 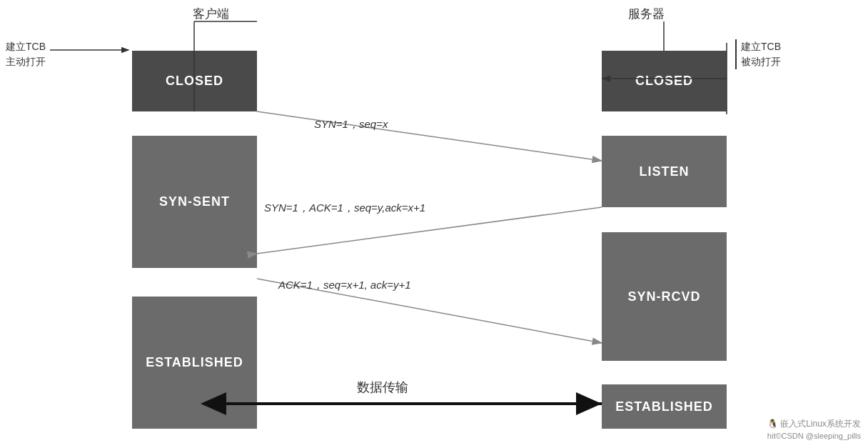 I want to click on client-header-label: 客户端, so click(x=211, y=14).